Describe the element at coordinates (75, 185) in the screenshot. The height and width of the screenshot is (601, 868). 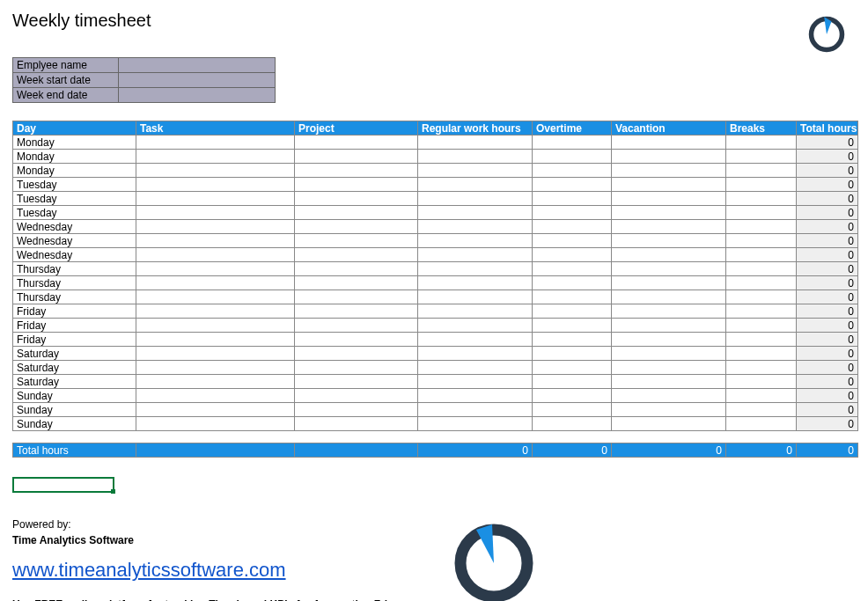
I see `day-cell: Tuesday` at that location.